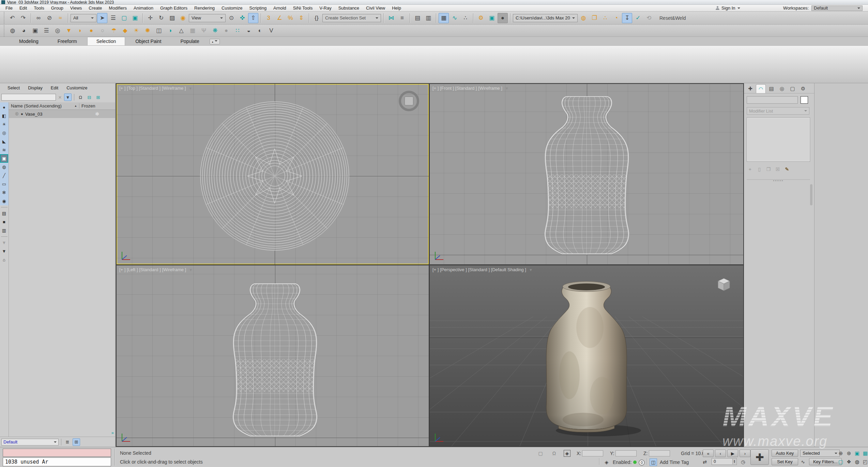  Describe the element at coordinates (4, 184) in the screenshot. I see `display-frames-icon: ▭` at that location.